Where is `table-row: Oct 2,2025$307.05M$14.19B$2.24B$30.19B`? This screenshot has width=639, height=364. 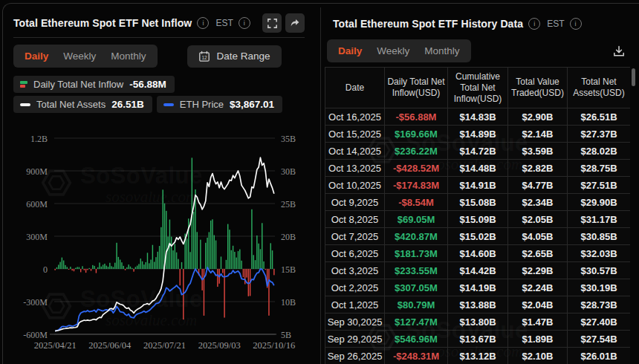 table-row: Oct 2,2025$307.05M$14.19B$2.24B$30.19B is located at coordinates (479, 288).